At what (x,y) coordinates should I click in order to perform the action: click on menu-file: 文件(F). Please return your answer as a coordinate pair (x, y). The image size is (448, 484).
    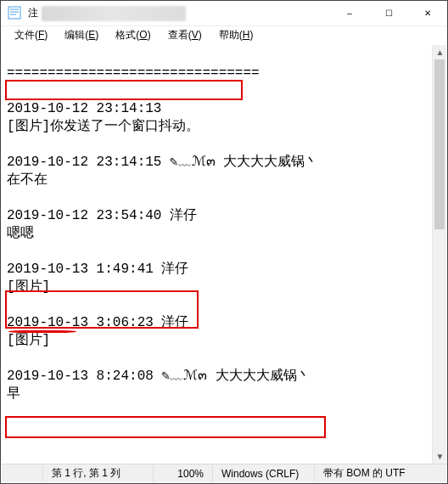
    Looking at the image, I should click on (31, 36).